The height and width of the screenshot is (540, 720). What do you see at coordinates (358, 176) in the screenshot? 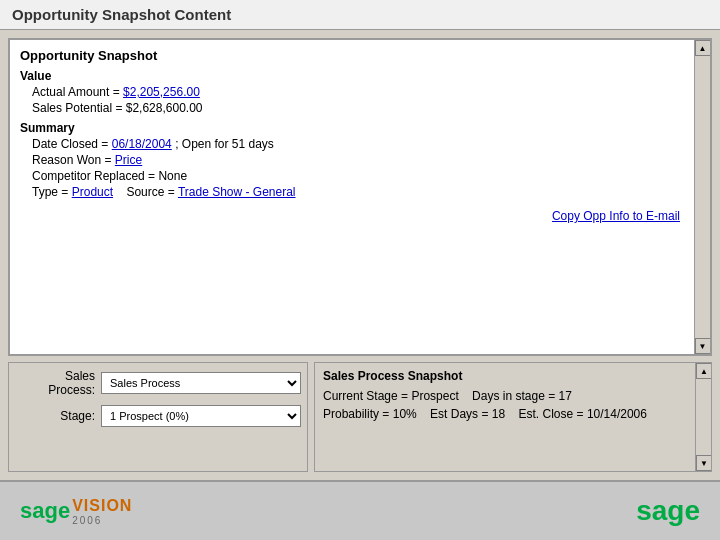
I see `competitor-row: Competitor Replaced = None` at bounding box center [358, 176].